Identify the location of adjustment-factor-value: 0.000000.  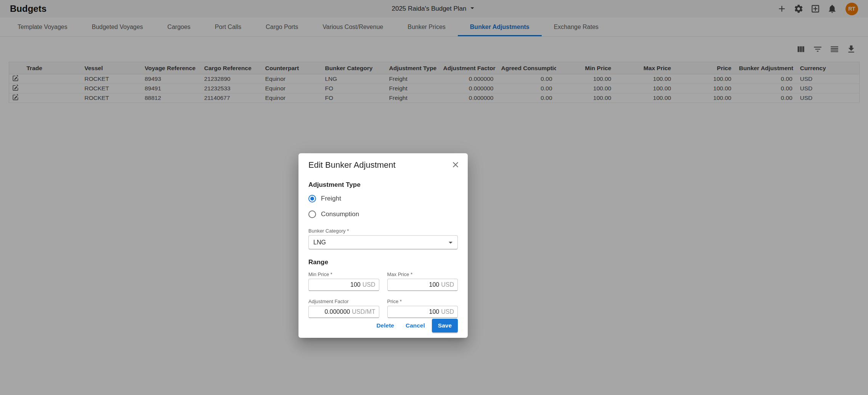
(337, 312).